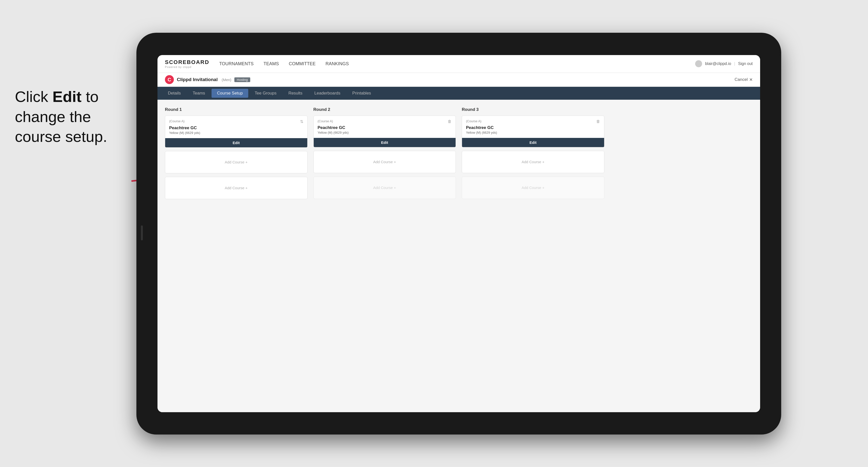 This screenshot has width=868, height=467. What do you see at coordinates (187, 62) in the screenshot?
I see `logo-title: SCOREBOARD` at bounding box center [187, 62].